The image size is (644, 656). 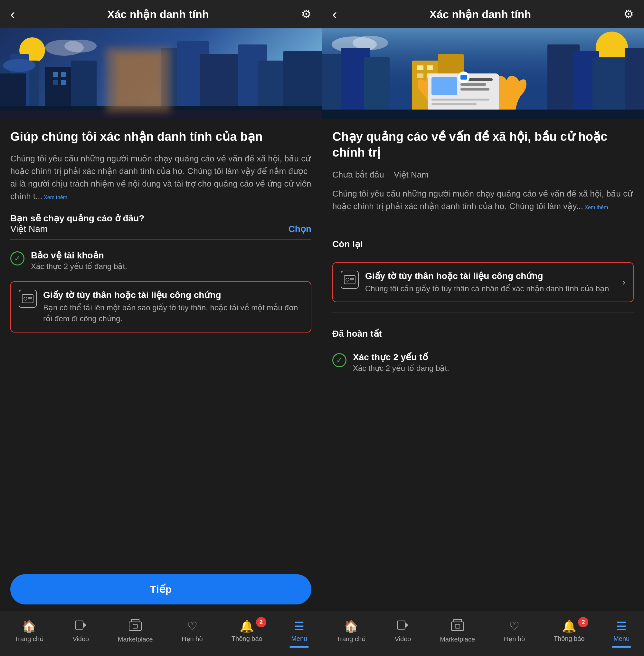 What do you see at coordinates (403, 626) in the screenshot?
I see `right-video-icon` at bounding box center [403, 626].